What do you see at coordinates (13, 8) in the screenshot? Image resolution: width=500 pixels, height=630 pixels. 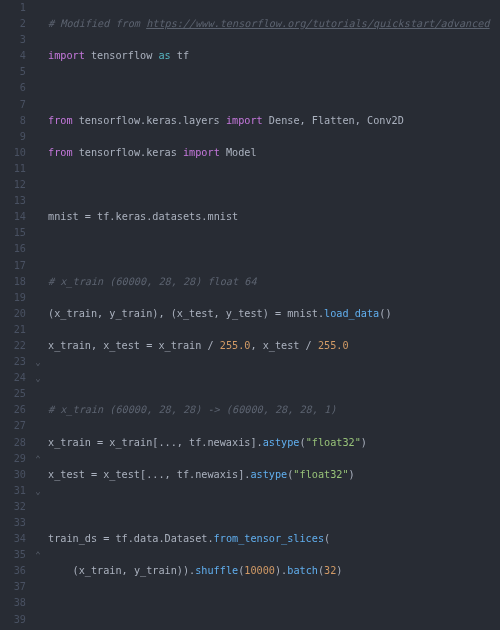 I see `line-number: 1` at bounding box center [13, 8].